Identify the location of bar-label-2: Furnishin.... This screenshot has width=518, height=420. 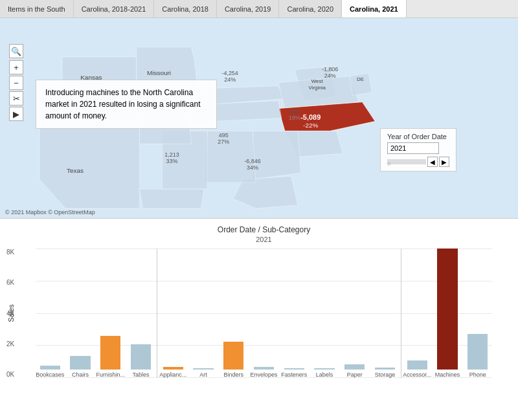
(111, 375).